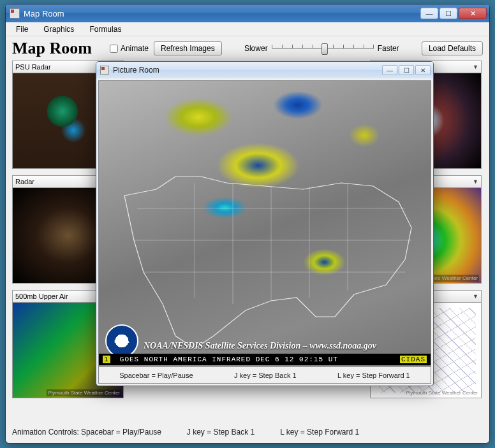 This screenshot has height=448, width=495. Describe the element at coordinates (107, 359) in the screenshot. I see `frame-number: 1` at that location.